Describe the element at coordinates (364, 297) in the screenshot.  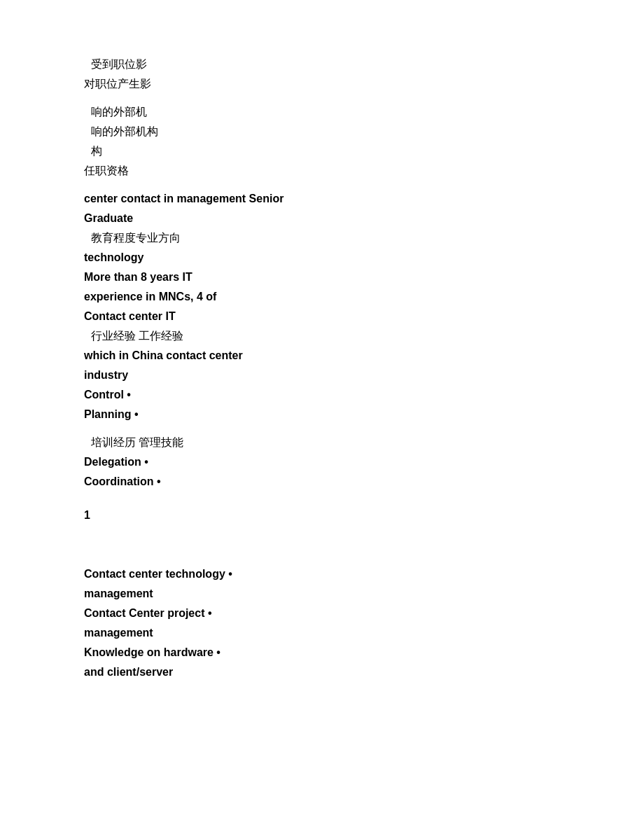
I see `line-12: experience in MNCs, 4 of` at that location.